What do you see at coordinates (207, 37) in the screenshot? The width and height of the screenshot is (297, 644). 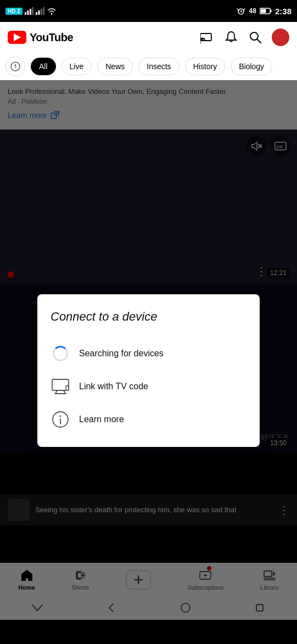 I see `cast-button` at bounding box center [207, 37].